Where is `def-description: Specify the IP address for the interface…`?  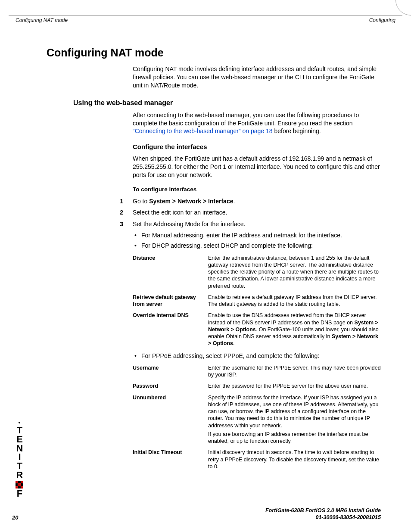 def-description: Specify the IP address for the interface… is located at coordinates (295, 420).